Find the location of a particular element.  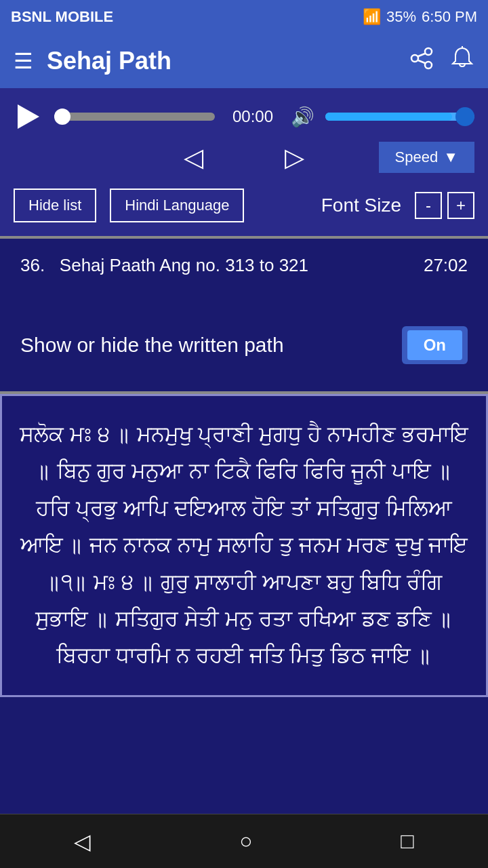

share-button is located at coordinates (422, 61).